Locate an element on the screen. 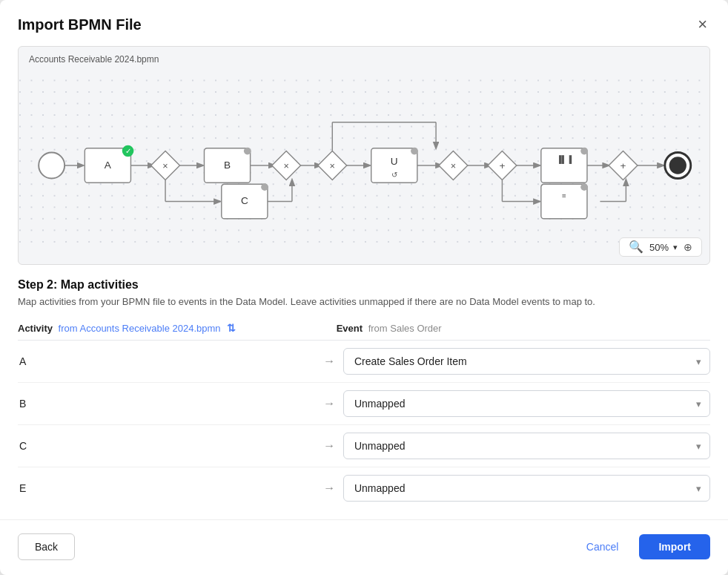 This screenshot has width=728, height=575. activity-label: B is located at coordinates (167, 404).